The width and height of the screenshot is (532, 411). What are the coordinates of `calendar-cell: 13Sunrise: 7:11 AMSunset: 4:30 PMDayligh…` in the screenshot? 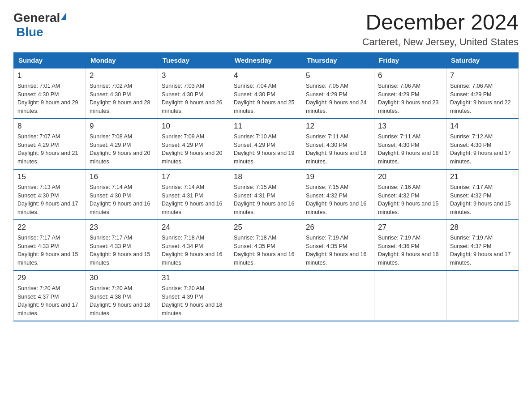 It's located at (410, 144).